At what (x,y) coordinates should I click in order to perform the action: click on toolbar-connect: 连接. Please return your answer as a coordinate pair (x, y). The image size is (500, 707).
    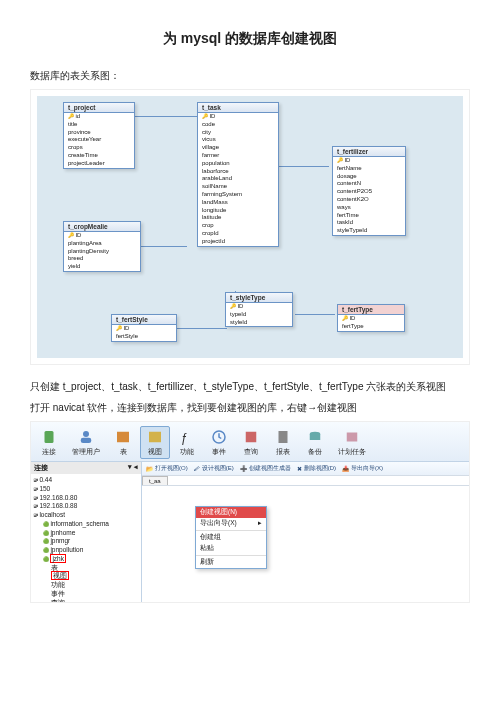
    Looking at the image, I should click on (49, 442).